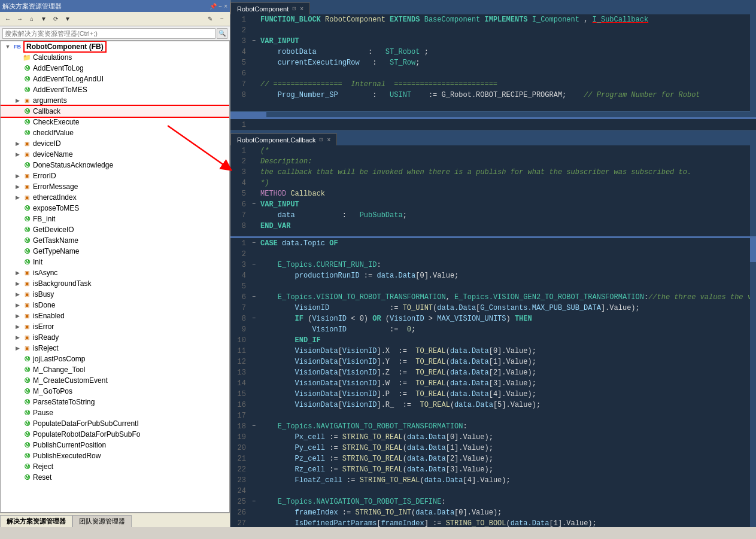 The image size is (756, 539). What do you see at coordinates (115, 208) in the screenshot?
I see `tree-item-exposetomes: Ⓜ exposeToMES` at bounding box center [115, 208].